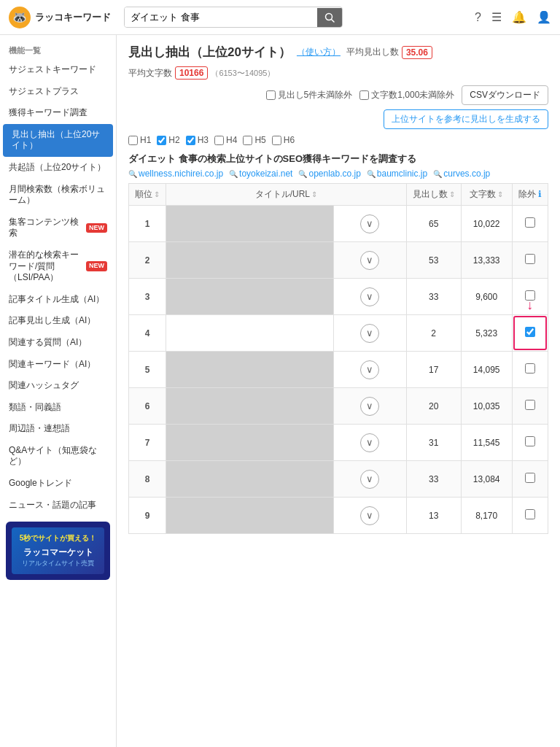  What do you see at coordinates (191, 140) in the screenshot?
I see `h3-checkbox` at bounding box center [191, 140].